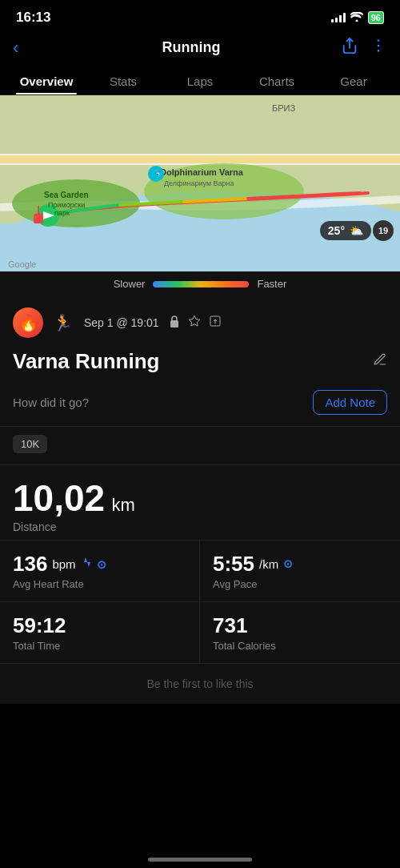 The image size is (400, 868). I want to click on distance-stat: 10,02 km Distance, so click(200, 503).